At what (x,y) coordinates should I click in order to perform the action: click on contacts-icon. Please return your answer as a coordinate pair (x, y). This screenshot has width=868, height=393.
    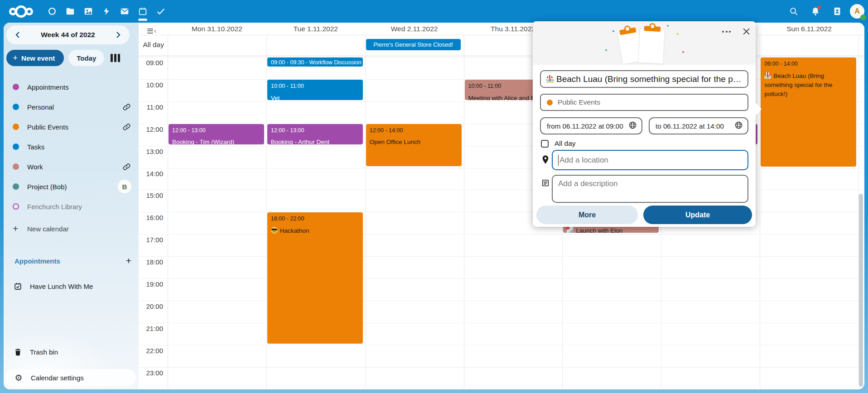
    Looking at the image, I should click on (837, 11).